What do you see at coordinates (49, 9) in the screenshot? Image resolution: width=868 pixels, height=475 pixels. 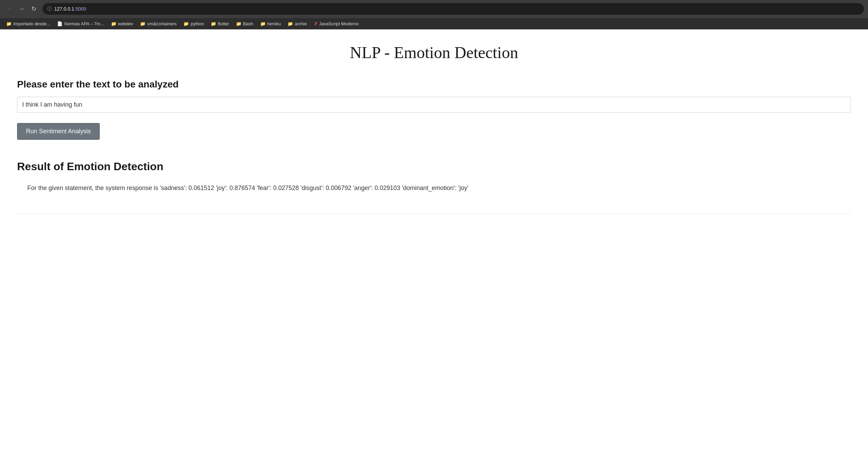 I see `lock-icon: ⓘ` at bounding box center [49, 9].